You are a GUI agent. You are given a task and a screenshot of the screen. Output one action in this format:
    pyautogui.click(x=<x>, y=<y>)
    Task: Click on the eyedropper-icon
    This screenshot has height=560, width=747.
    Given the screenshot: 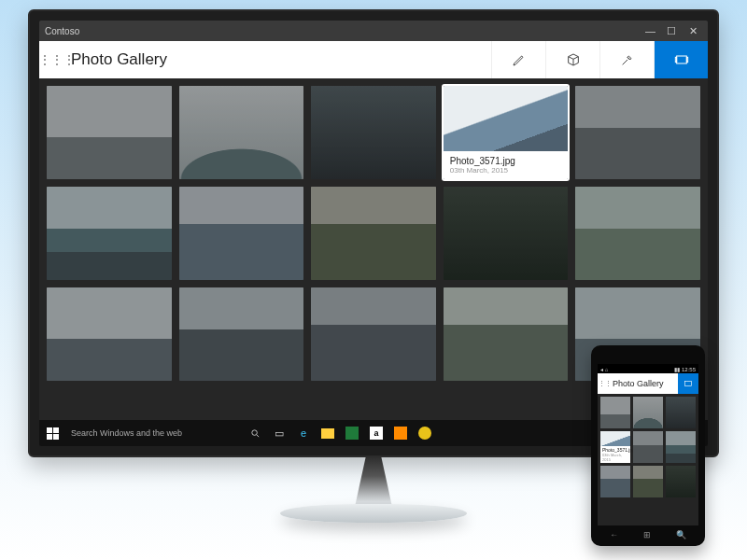 What is the action you would take?
    pyautogui.click(x=627, y=60)
    